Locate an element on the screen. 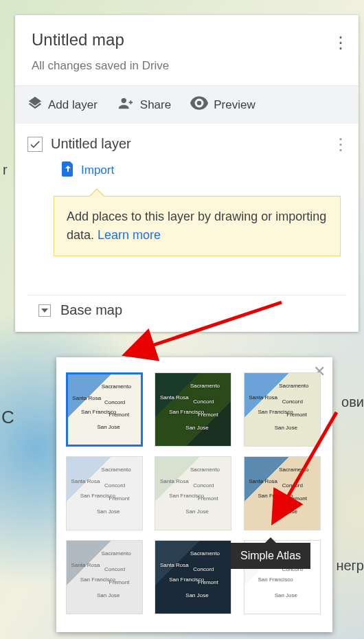 The height and width of the screenshot is (639, 364). edge-text: негр is located at coordinates (350, 566).